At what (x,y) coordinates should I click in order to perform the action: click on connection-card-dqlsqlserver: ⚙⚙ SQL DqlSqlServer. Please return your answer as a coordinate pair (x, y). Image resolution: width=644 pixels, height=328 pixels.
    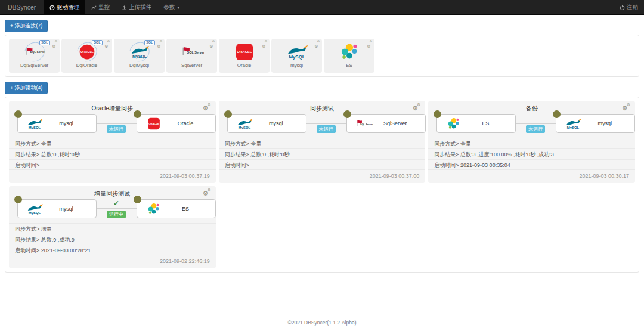
    Looking at the image, I should click on (35, 56).